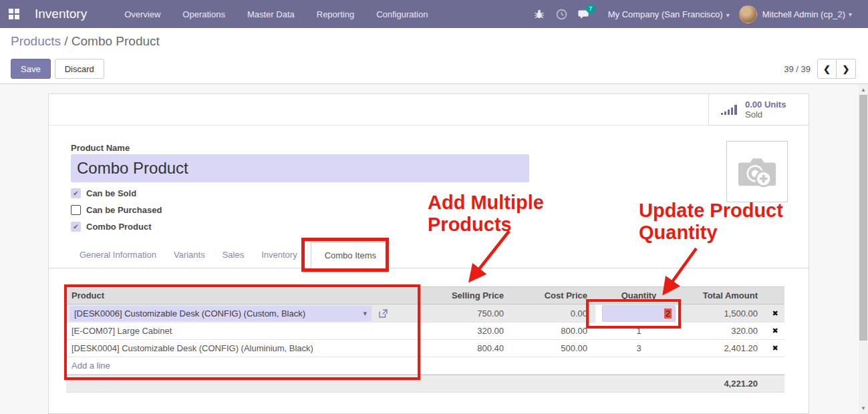  What do you see at coordinates (190, 255) in the screenshot?
I see `tab-variants: Variants` at bounding box center [190, 255].